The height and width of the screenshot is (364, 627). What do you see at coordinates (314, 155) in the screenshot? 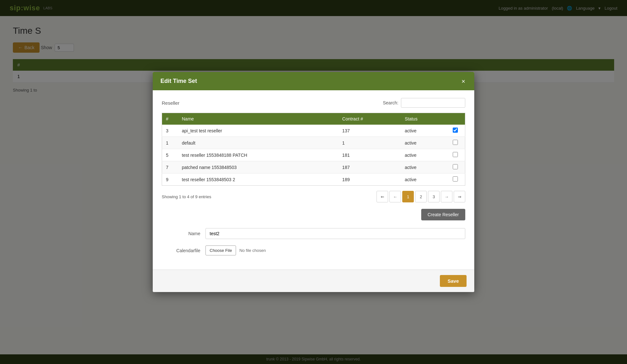
I see `table-row: 5 test reseller 1553848188 PATCH 181 act…` at bounding box center [314, 155].